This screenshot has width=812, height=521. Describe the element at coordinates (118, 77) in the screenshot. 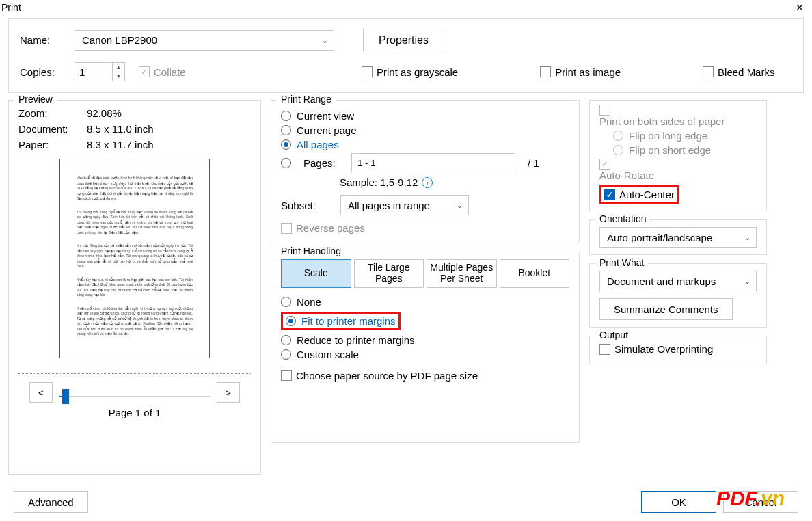

I see `copies-down: ▼` at that location.